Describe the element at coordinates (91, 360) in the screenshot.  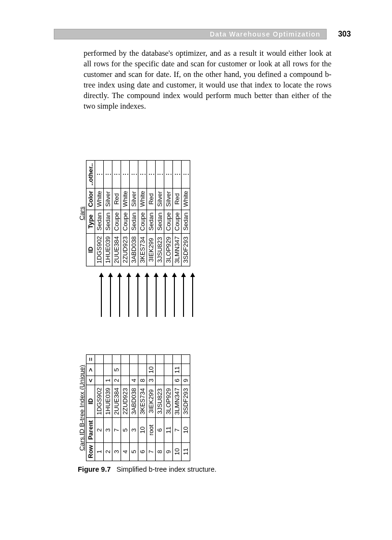
I see `index-col-header: =` at that location.